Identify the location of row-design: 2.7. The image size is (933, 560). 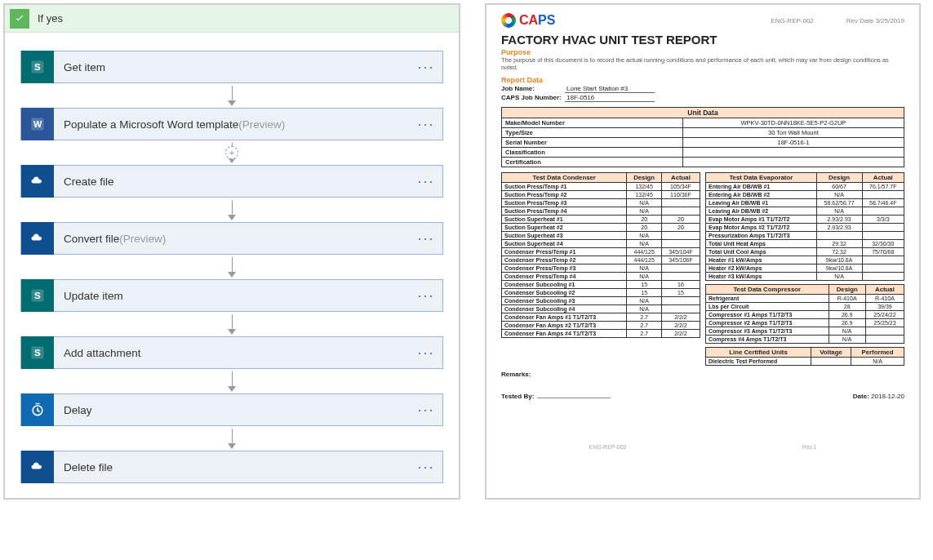
(644, 326).